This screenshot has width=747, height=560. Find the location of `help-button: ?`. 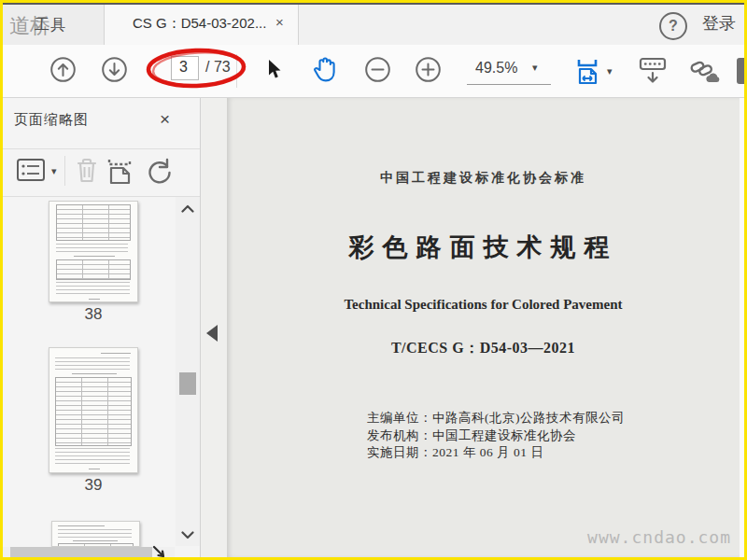

help-button: ? is located at coordinates (673, 26).